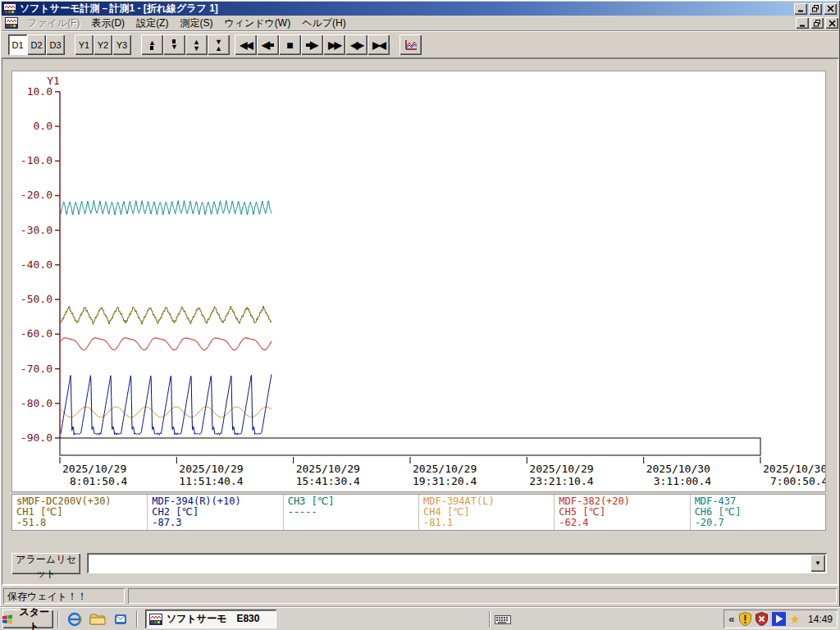 Image resolution: width=840 pixels, height=630 pixels. I want to click on channel-value: -81.1, so click(489, 523).